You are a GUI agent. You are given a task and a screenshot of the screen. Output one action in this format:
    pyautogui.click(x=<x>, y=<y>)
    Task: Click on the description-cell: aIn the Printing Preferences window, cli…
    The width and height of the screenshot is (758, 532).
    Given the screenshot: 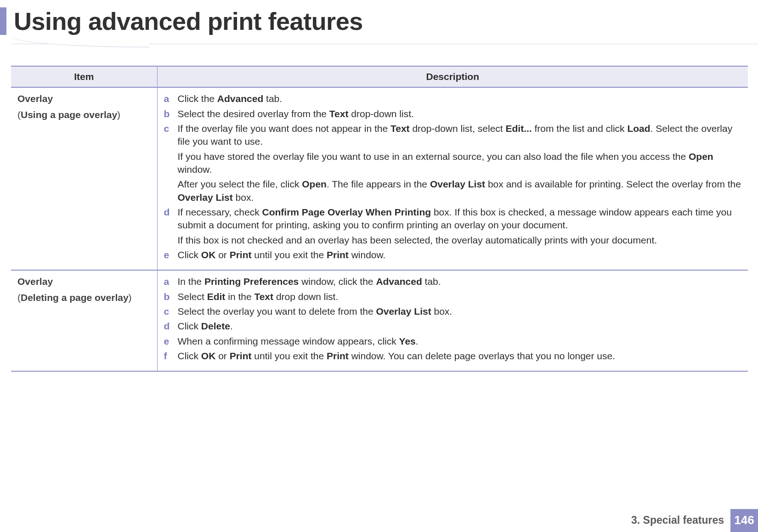 What is the action you would take?
    pyautogui.click(x=453, y=321)
    